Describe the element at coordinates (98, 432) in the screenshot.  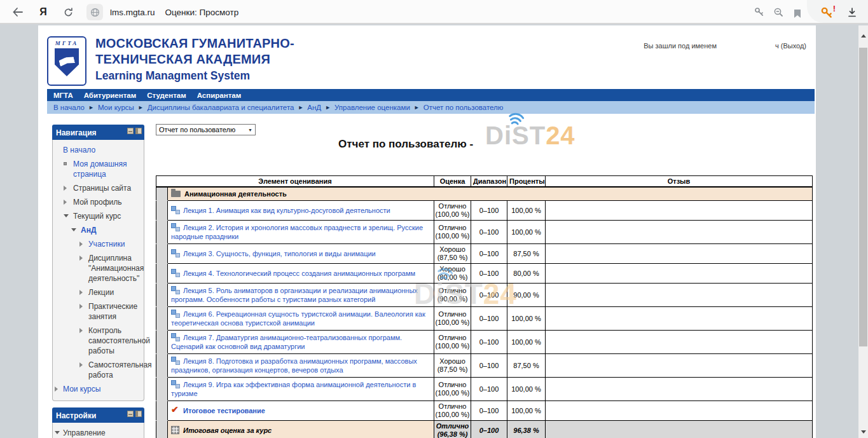
I see `settings-tree-item: Управление оценками` at that location.